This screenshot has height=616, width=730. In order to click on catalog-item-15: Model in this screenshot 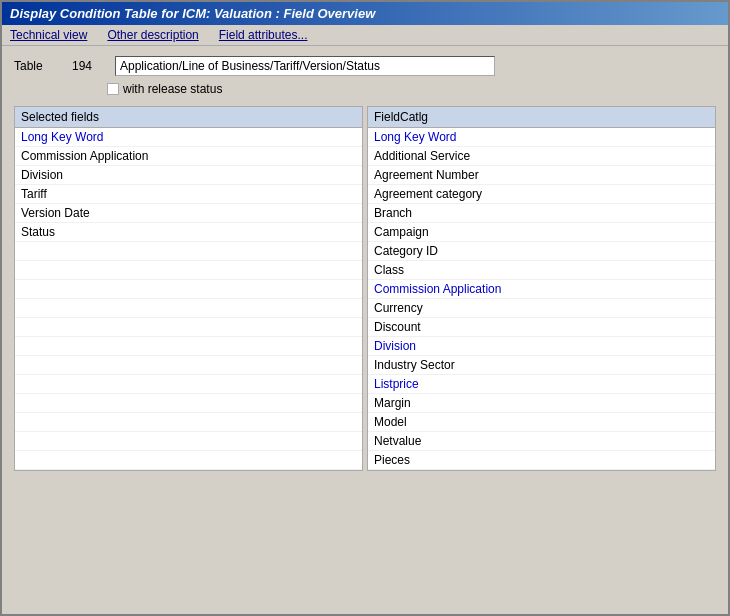, I will do `click(542, 422)`.